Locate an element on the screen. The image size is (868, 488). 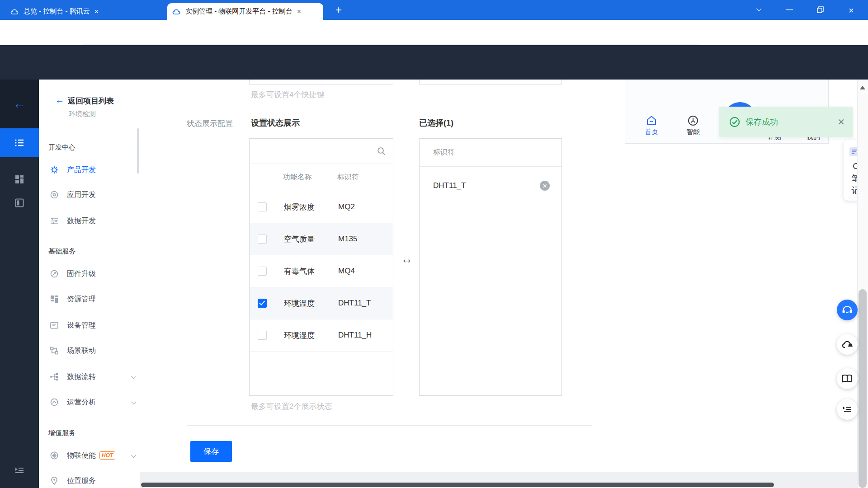
save-success-toast: 保存成功 ✕ is located at coordinates (786, 122).